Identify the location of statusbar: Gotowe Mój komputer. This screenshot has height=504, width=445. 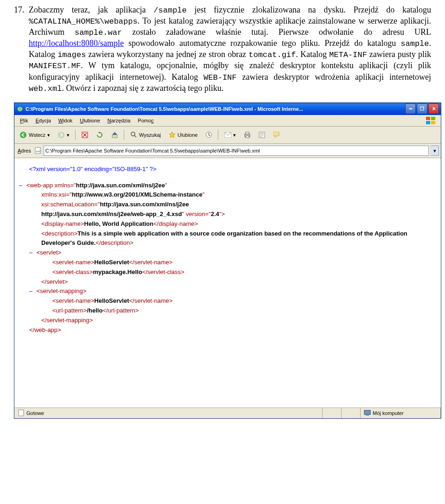
(228, 413).